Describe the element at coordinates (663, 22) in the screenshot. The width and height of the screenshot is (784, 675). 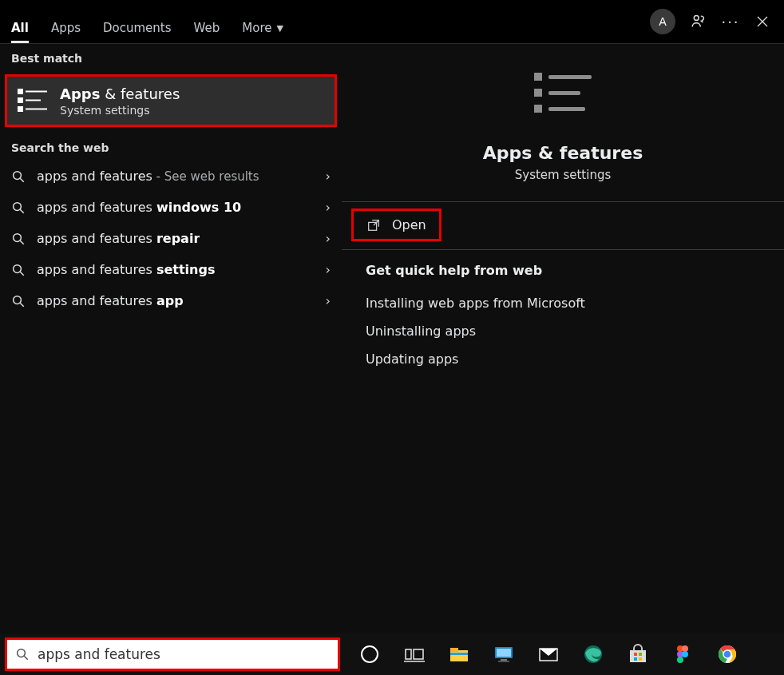
I see `avatar: A` at that location.